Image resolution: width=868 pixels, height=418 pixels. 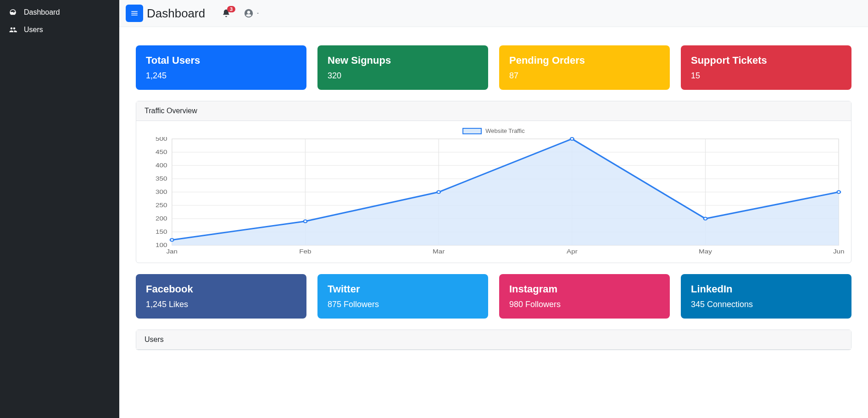 What do you see at coordinates (403, 60) in the screenshot?
I see `stat-title: New Signups` at bounding box center [403, 60].